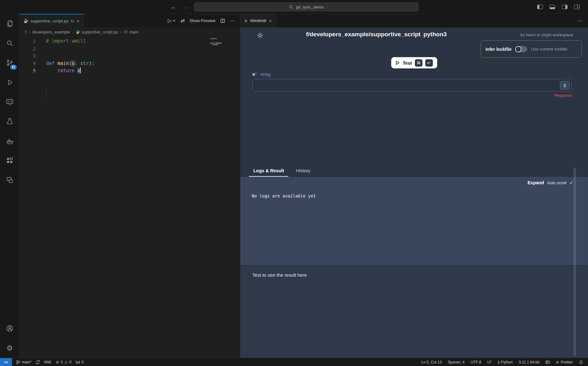 Image resolution: width=588 pixels, height=366 pixels. What do you see at coordinates (51, 32) in the screenshot?
I see `breadcrumb-folder: developers_example` at bounding box center [51, 32].